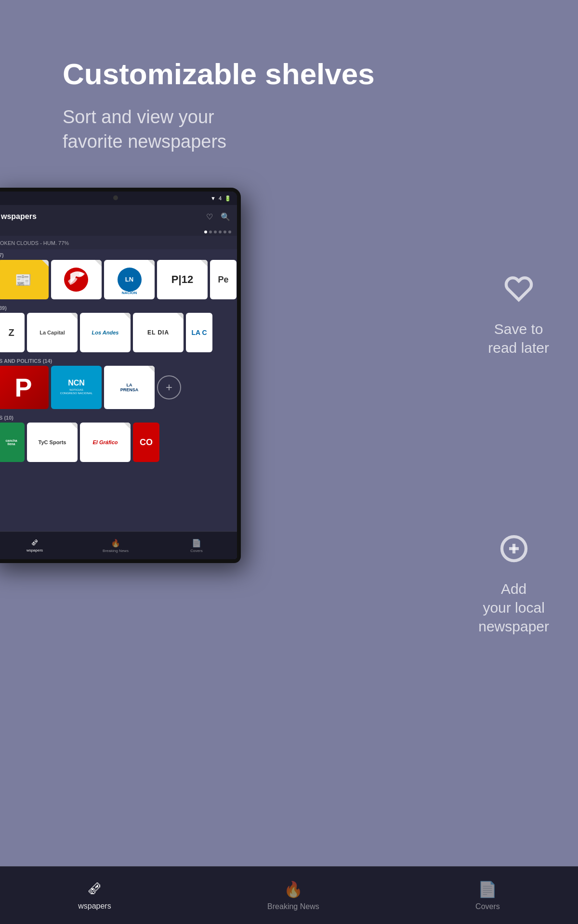 This screenshot has height=924, width=578. Describe the element at coordinates (116, 546) in the screenshot. I see `nav-item-breaking-news: 🔥 Breaking News` at that location.